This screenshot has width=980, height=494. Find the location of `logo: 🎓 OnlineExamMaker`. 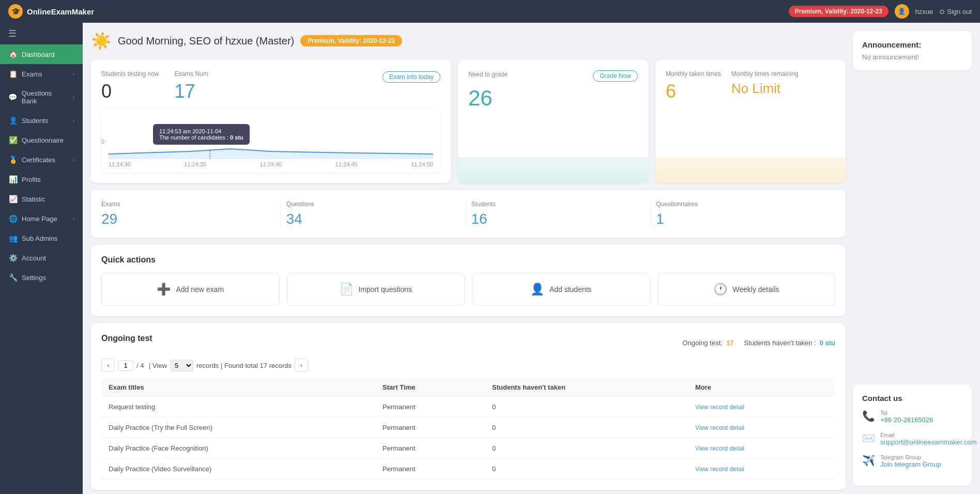

logo: 🎓 OnlineExamMaker is located at coordinates (51, 11).